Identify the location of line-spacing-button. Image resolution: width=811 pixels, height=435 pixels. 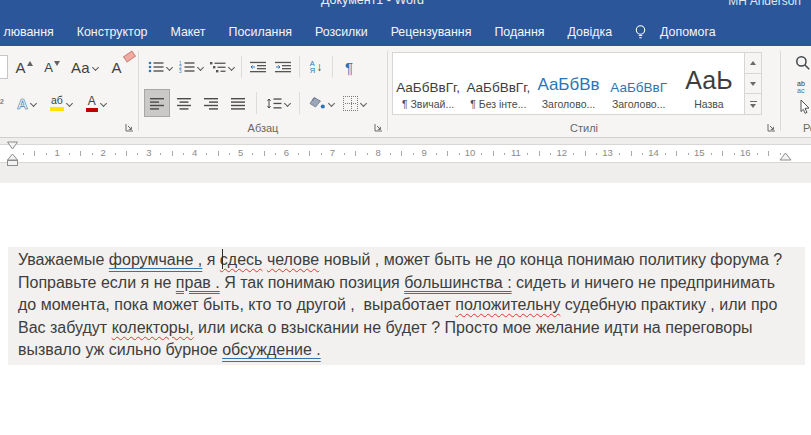
(278, 103).